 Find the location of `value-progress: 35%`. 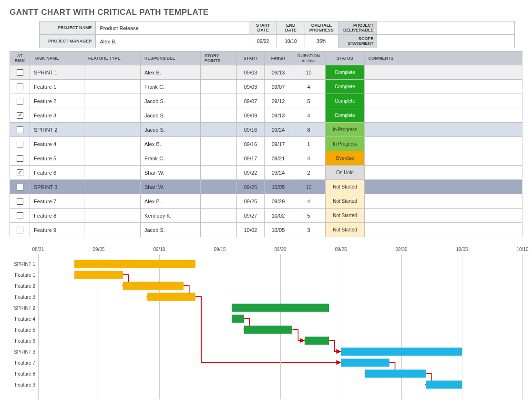

value-progress: 35% is located at coordinates (321, 42).